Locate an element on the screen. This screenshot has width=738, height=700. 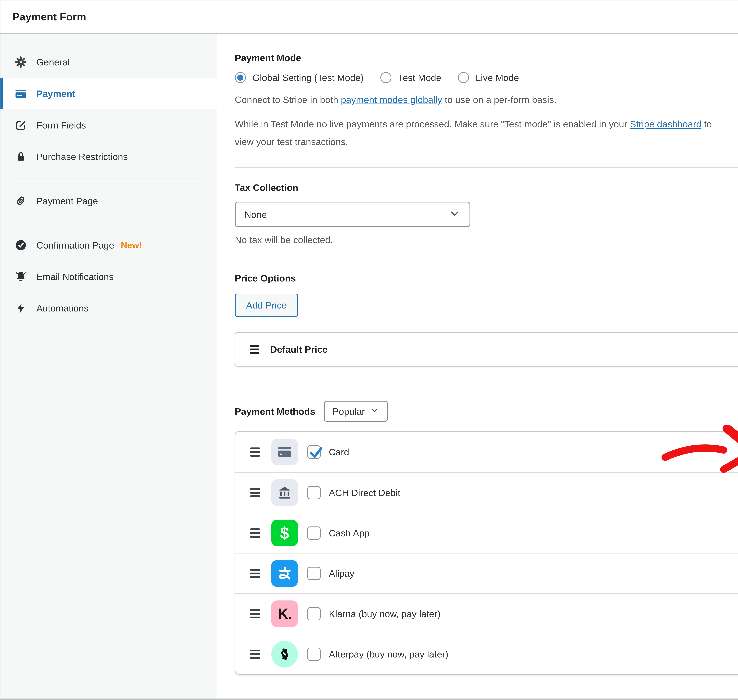
help-text: to is located at coordinates (707, 124).